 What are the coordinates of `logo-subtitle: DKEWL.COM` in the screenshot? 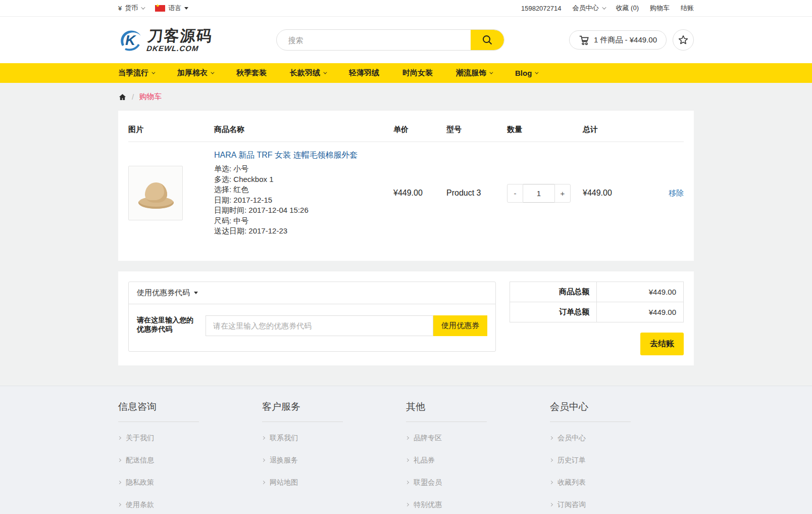 It's located at (179, 49).